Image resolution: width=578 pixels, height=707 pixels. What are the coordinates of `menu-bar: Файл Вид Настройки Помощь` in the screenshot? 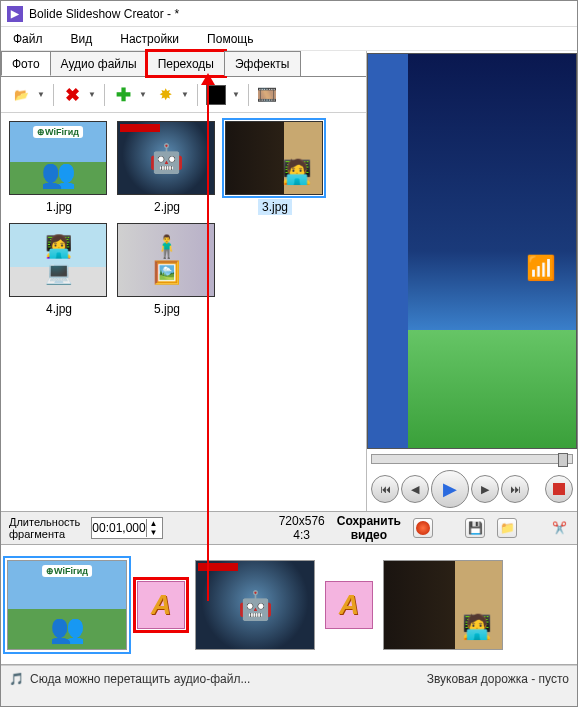 It's located at (289, 39).